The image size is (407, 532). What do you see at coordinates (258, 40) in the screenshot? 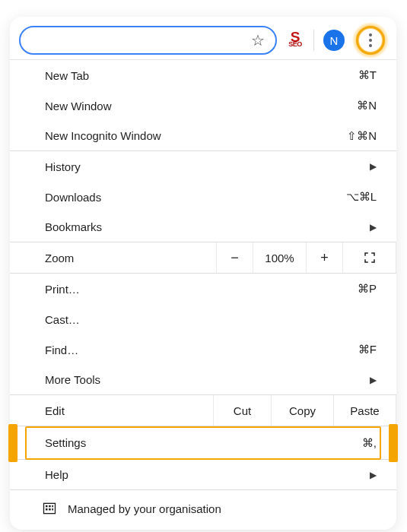
I see `bookmark-star-icon: ☆` at bounding box center [258, 40].